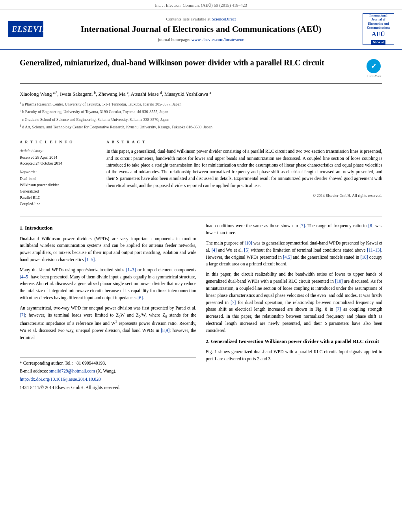 This screenshot has width=402, height=532. Describe the element at coordinates (22, 315) in the screenshot. I see `ref-7: [7]` at that location.